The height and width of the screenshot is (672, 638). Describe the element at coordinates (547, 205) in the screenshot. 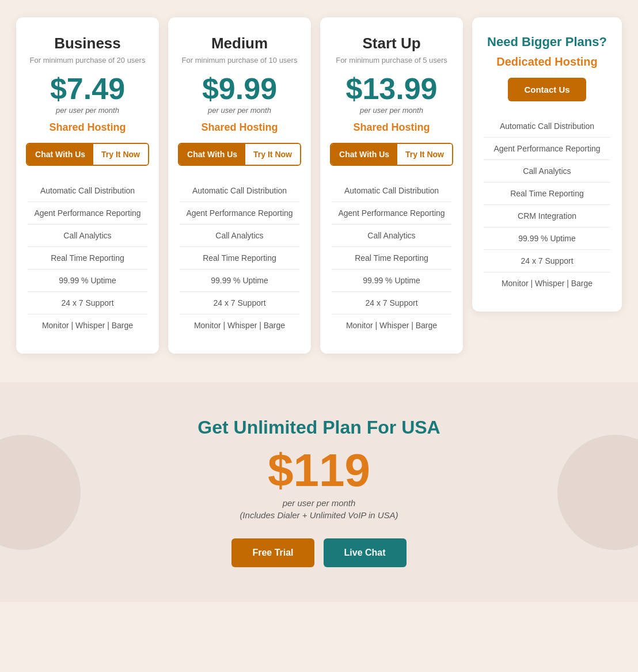

I see `custom-features-list: Automatic Call Distribution Agent Perfor…` at that location.